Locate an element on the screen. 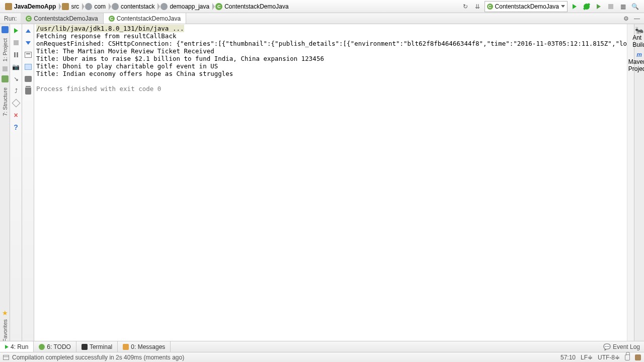  crumb-label: com is located at coordinates (100, 7).